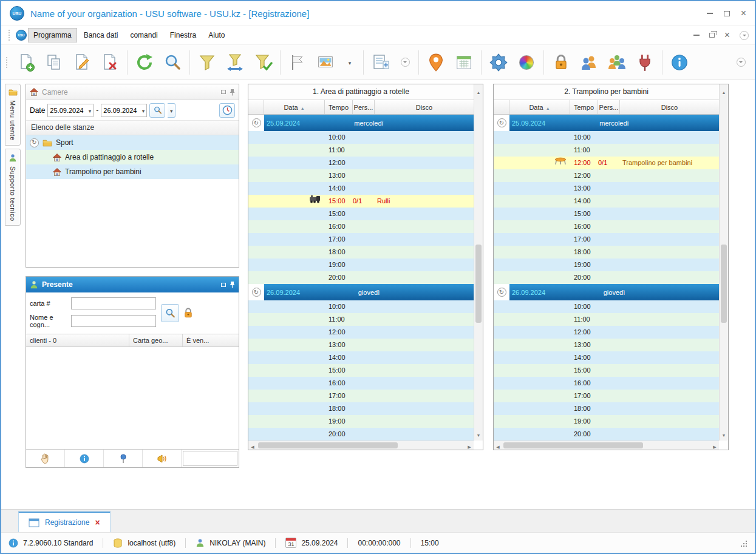  Describe the element at coordinates (216, 35) in the screenshot. I see `menu-aiuto: Aiuto` at that location.